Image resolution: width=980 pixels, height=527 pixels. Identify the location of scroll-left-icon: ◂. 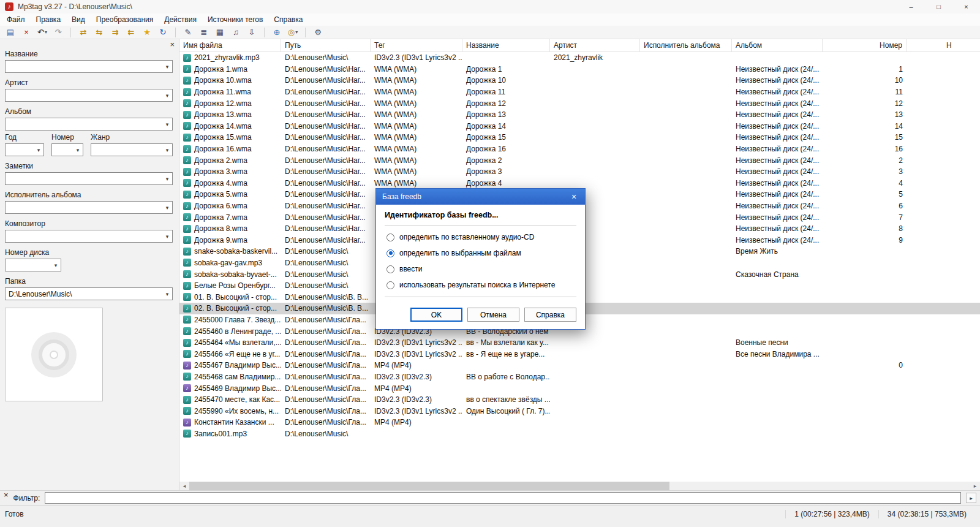
(184, 486).